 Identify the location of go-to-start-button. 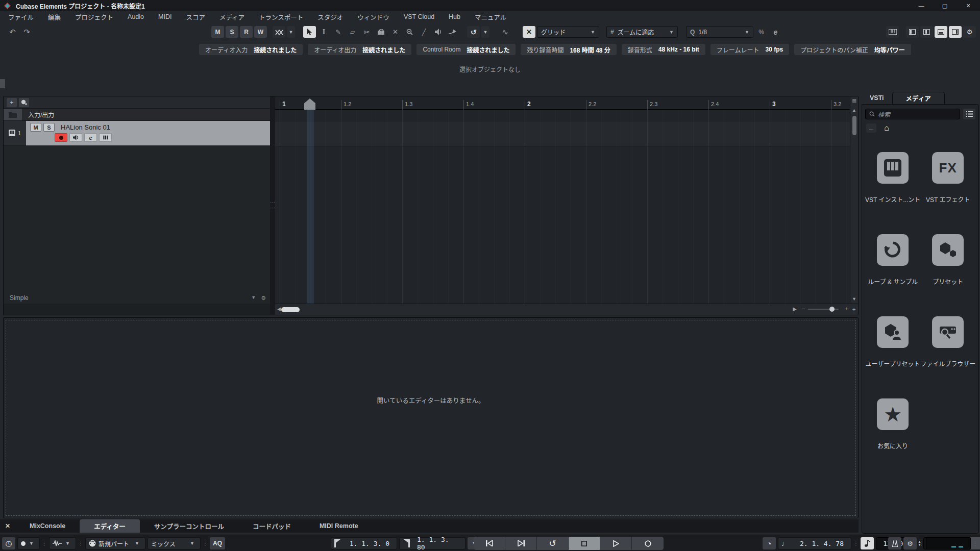
(489, 543).